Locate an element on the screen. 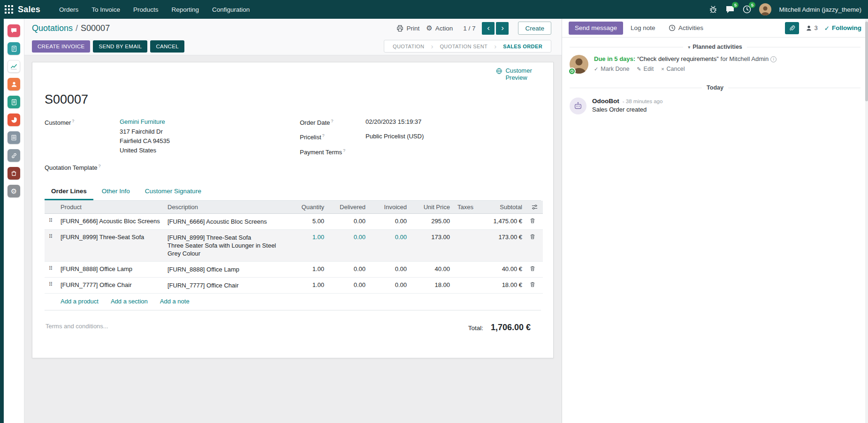 The width and height of the screenshot is (868, 423). app-icon-settings: ⚙ is located at coordinates (14, 191).